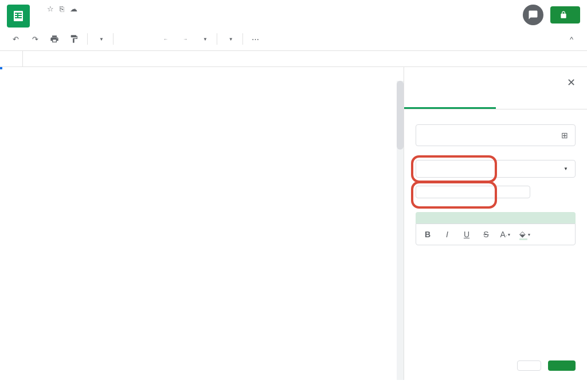 This screenshot has width=587, height=392. Describe the element at coordinates (473, 192) in the screenshot. I see `custom-formula-input` at that location.